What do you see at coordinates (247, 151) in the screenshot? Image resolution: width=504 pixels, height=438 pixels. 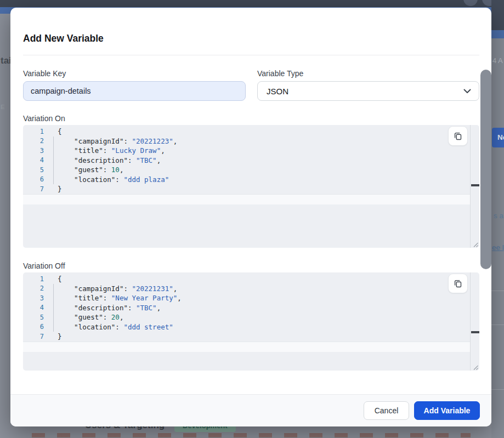 I see `code-line: 3 "title": "Lucky Draw",` at bounding box center [247, 151].